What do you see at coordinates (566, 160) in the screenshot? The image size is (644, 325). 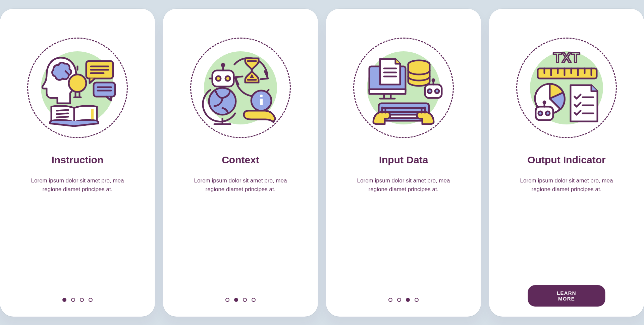 I see `card-title: Output Indicator` at bounding box center [566, 160].